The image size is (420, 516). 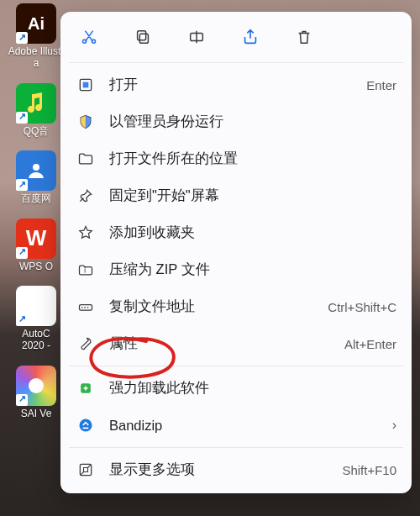 What do you see at coordinates (218, 307) in the screenshot?
I see `menu-item-label: 复制文件地址` at bounding box center [218, 307].